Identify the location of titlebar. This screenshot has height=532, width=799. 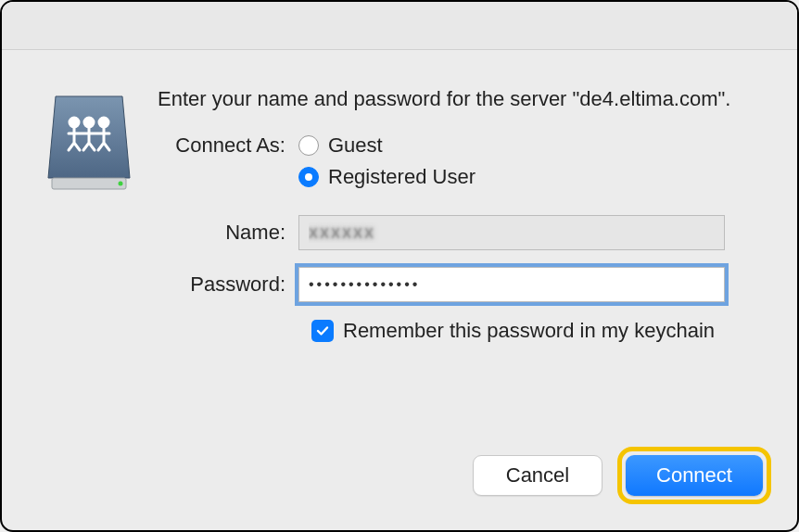
(400, 26).